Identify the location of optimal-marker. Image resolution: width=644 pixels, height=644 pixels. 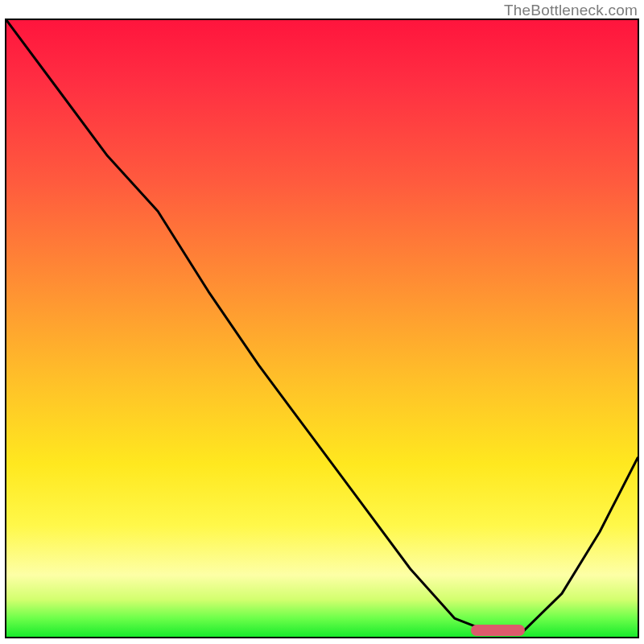
(497, 630).